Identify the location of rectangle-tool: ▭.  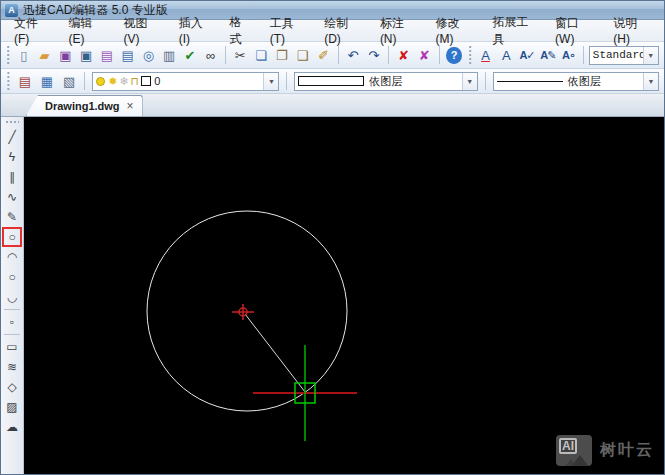
(12, 347).